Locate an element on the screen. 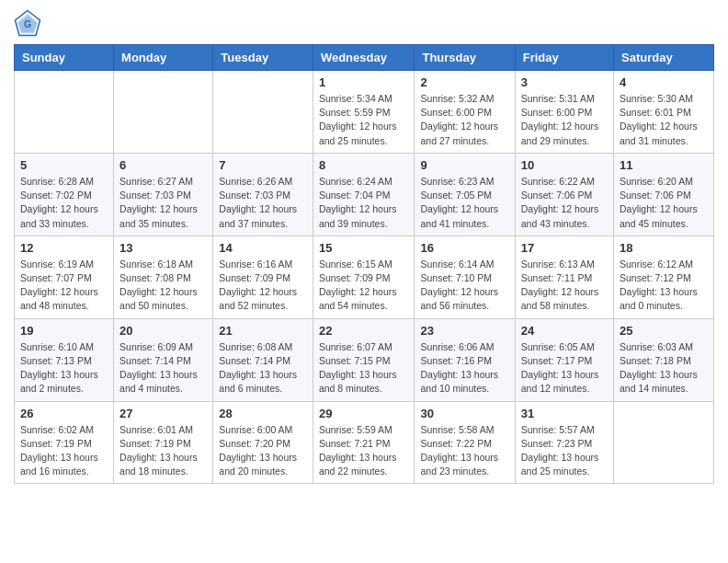 The image size is (728, 563). calendar-cell: 21Sunrise: 6:08 AM Sunset: 7:14 PM Dayli… is located at coordinates (263, 360).